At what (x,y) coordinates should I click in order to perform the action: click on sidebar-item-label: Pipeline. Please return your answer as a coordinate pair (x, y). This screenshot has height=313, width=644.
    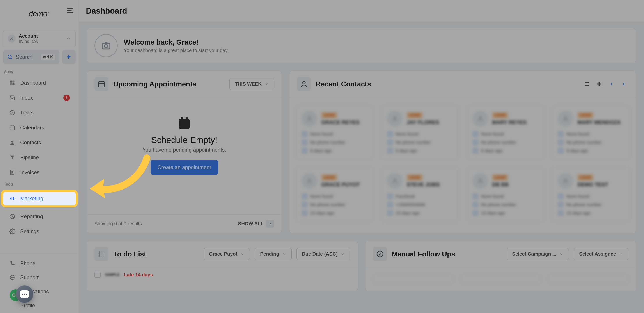
    Looking at the image, I should click on (30, 158).